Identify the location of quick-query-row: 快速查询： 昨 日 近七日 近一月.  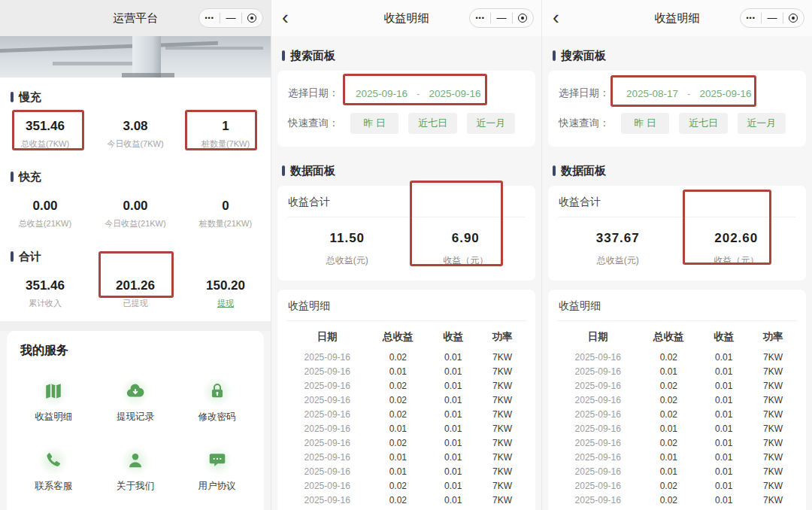
(406, 123).